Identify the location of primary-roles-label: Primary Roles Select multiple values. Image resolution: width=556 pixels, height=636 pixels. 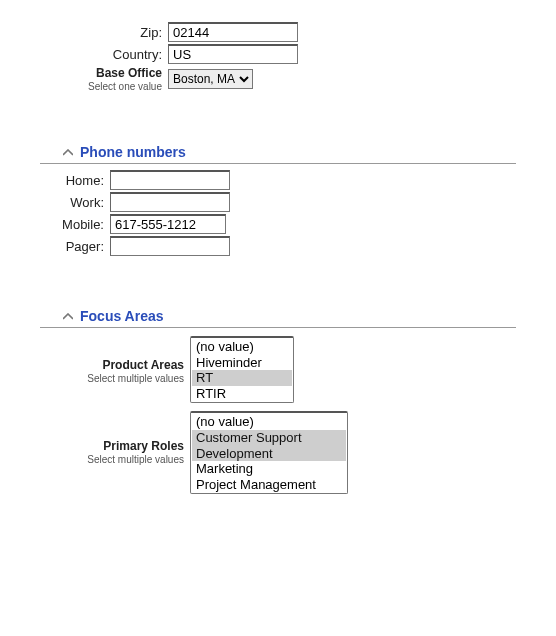
(115, 438).